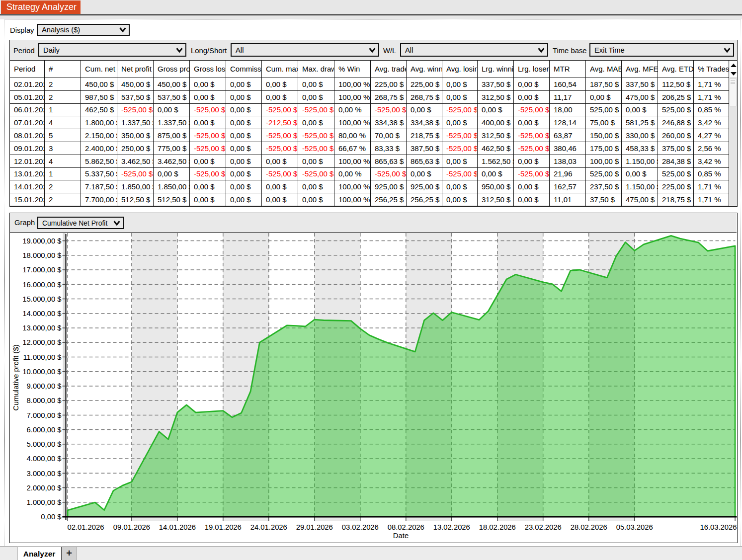  What do you see at coordinates (131, 527) in the screenshot?
I see `svg-text: 09.01.2026` at bounding box center [131, 527].